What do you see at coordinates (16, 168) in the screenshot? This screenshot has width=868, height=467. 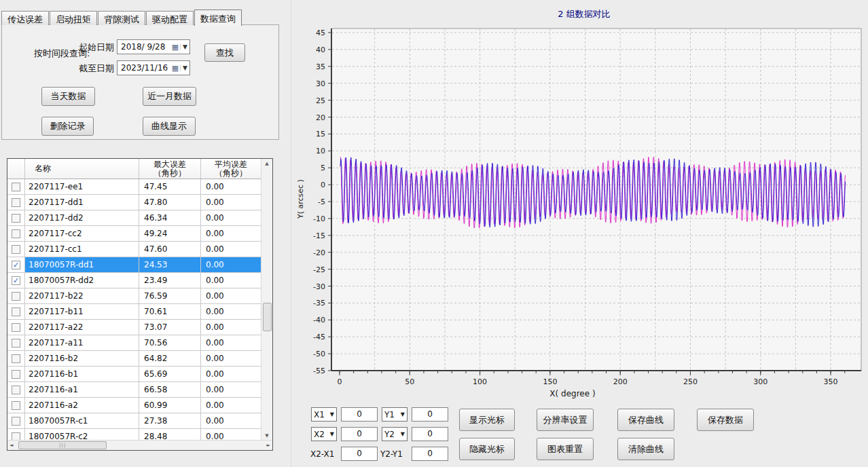 I see `header-checkbox-col` at bounding box center [16, 168].